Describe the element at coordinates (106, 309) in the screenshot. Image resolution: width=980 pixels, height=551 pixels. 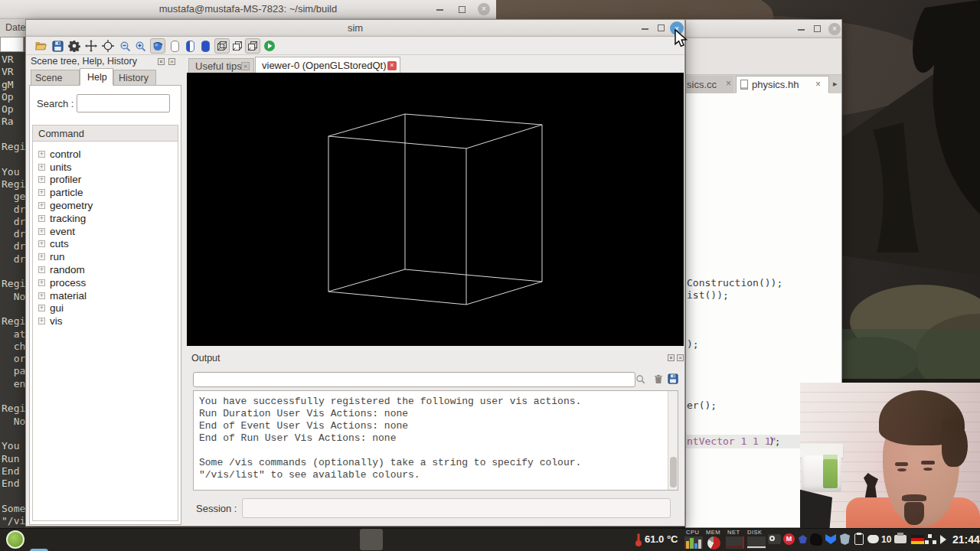
I see `tree-item: + gui` at that location.